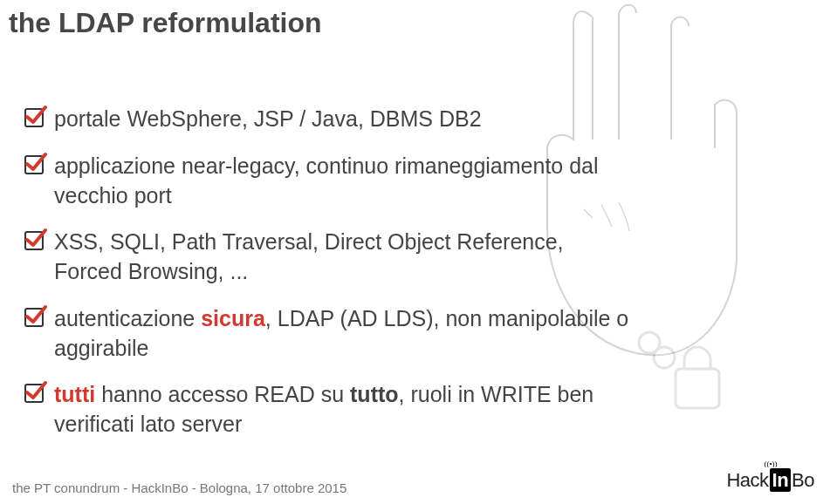 The height and width of the screenshot is (504, 837). What do you see at coordinates (770, 480) in the screenshot?
I see `logo-text: HackInBo` at bounding box center [770, 480].